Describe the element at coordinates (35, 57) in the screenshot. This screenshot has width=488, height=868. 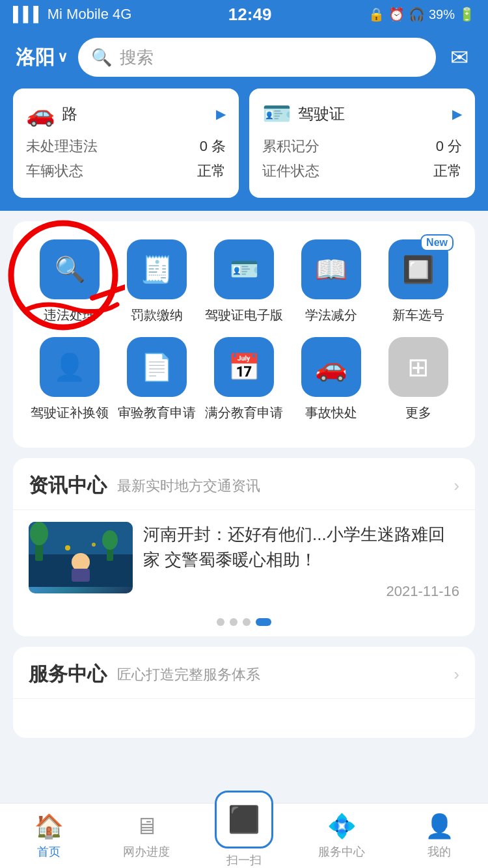
I see `location-label: 洛阳` at that location.